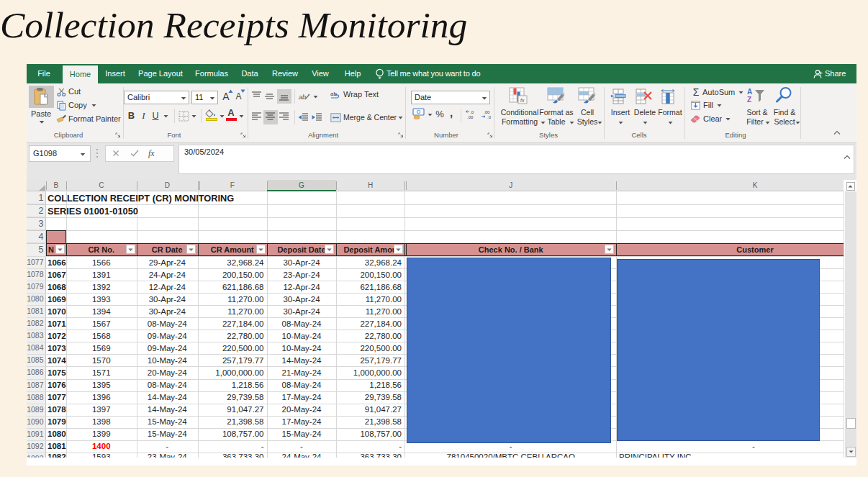  What do you see at coordinates (749, 99) in the screenshot?
I see `svg-text: Z` at bounding box center [749, 99].